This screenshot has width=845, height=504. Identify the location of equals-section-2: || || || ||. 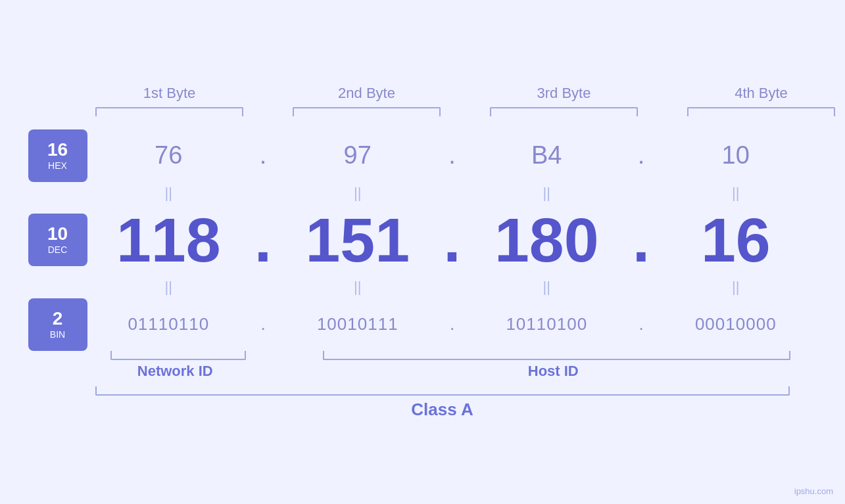
(452, 287).